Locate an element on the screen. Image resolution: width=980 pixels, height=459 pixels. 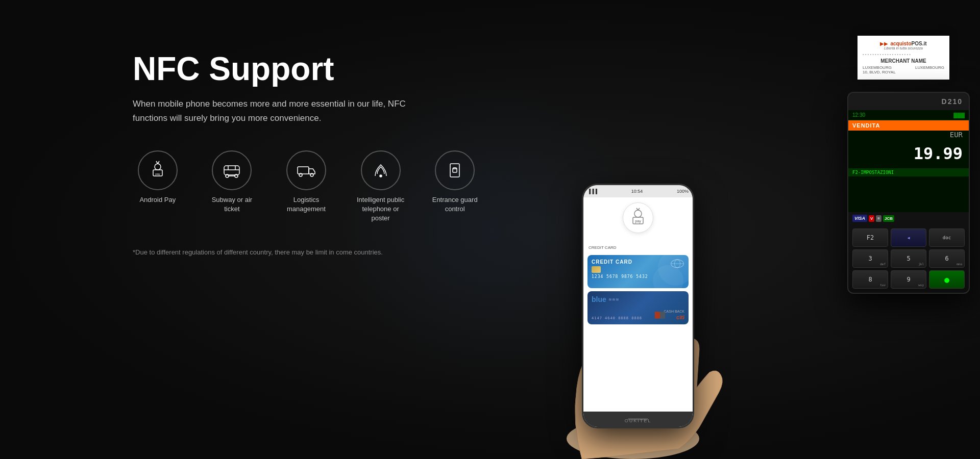
key-5: 5jkl is located at coordinates (909, 259).